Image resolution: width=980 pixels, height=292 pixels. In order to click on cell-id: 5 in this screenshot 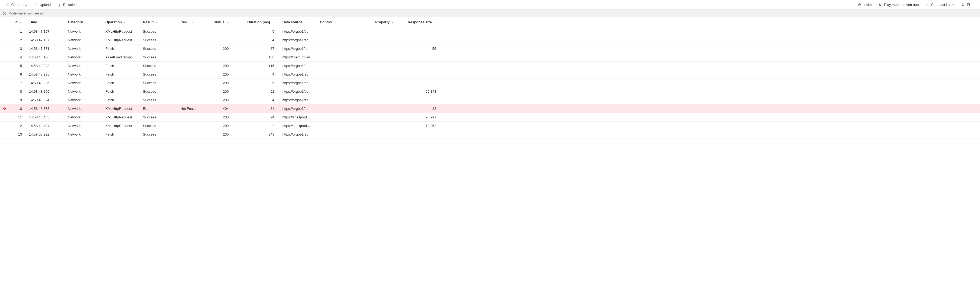, I will do `click(18, 66)`.